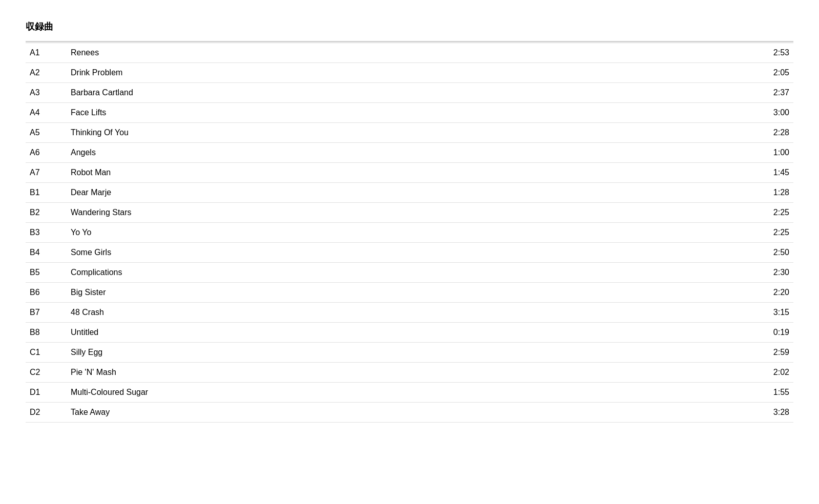  Describe the element at coordinates (410, 292) in the screenshot. I see `table-row: B6Big Sister2:20` at that location.